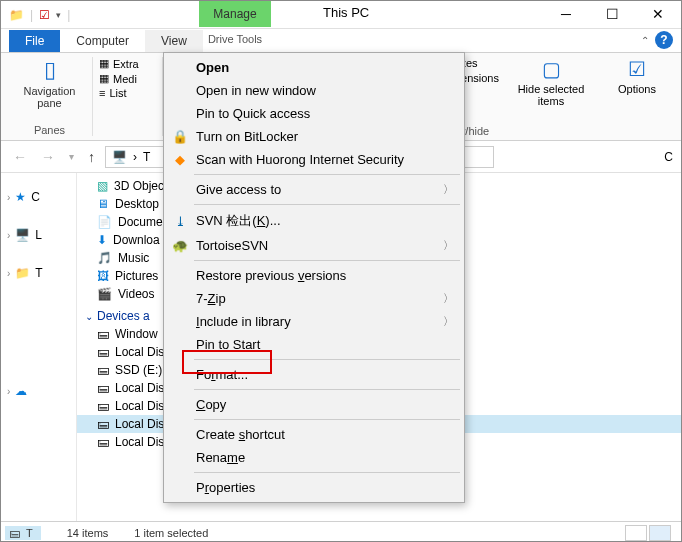 Image resolution: width=682 pixels, height=542 pixels. Describe the element at coordinates (660, 533) in the screenshot. I see `icons-view-button` at that location.